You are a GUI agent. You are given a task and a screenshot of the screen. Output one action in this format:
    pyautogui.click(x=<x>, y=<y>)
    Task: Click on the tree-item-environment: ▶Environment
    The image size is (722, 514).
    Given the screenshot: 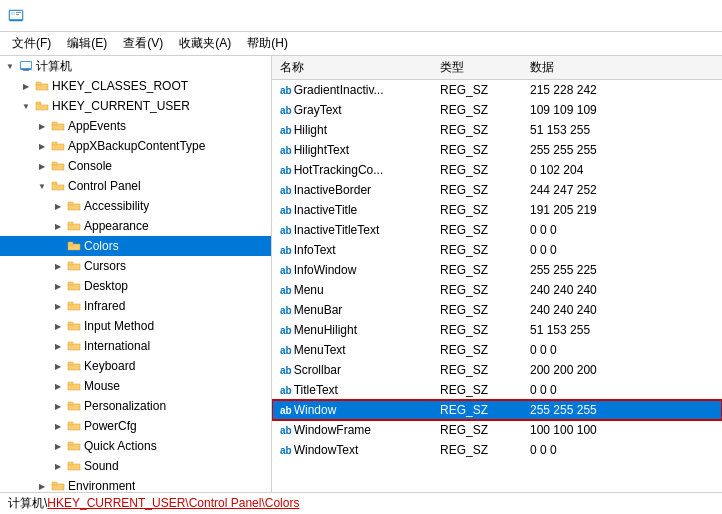 What is the action you would take?
    pyautogui.click(x=136, y=484)
    